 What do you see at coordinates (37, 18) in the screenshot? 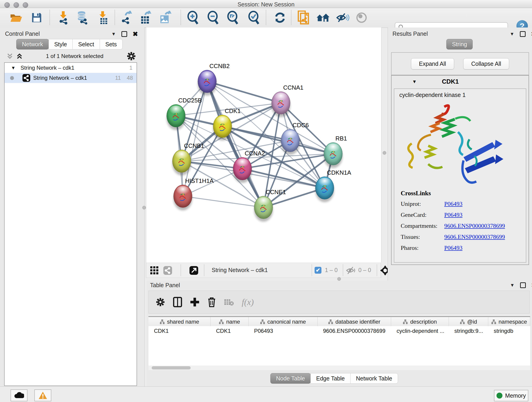
I see `save-session-button` at bounding box center [37, 18].